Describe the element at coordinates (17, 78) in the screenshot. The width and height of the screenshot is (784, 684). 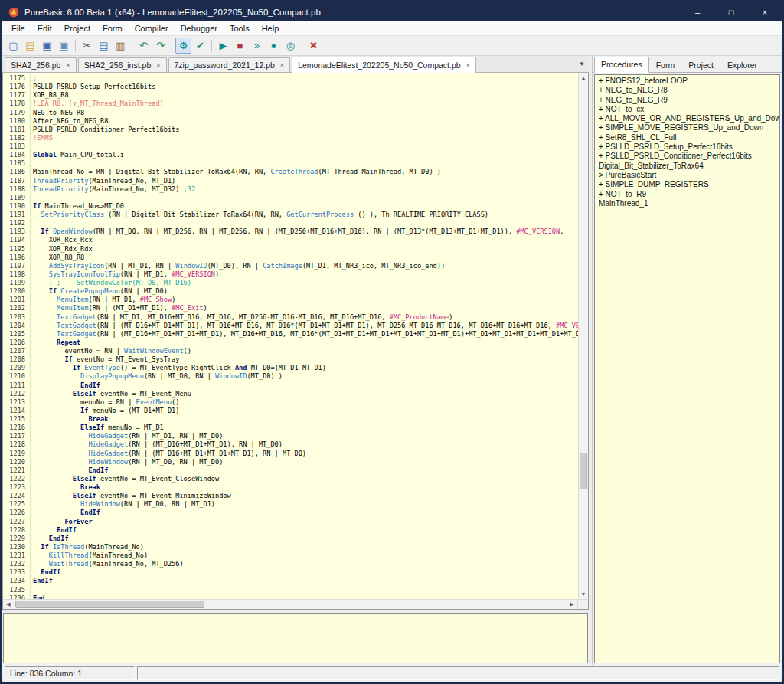
I see `line-number: 1175` at that location.